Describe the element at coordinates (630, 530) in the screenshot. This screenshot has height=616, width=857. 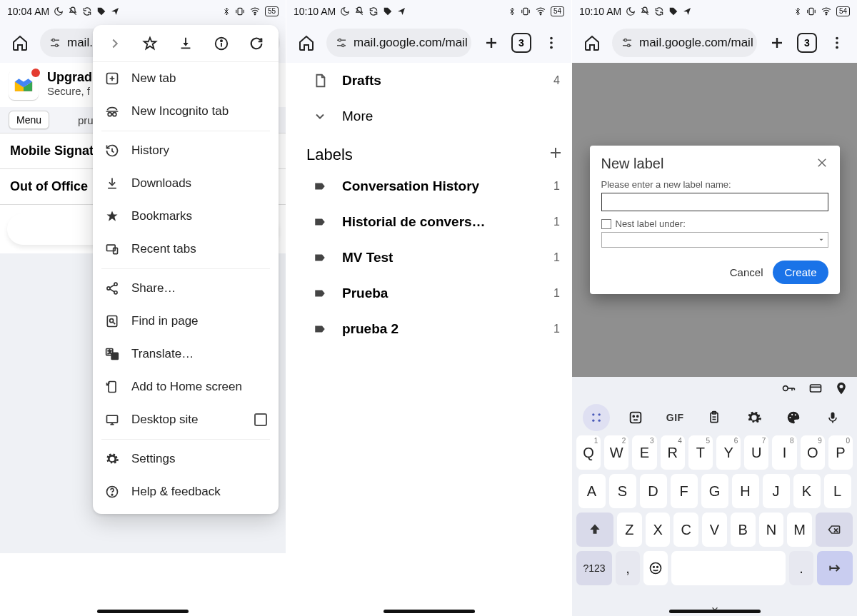
I see `key-z: Z` at that location.